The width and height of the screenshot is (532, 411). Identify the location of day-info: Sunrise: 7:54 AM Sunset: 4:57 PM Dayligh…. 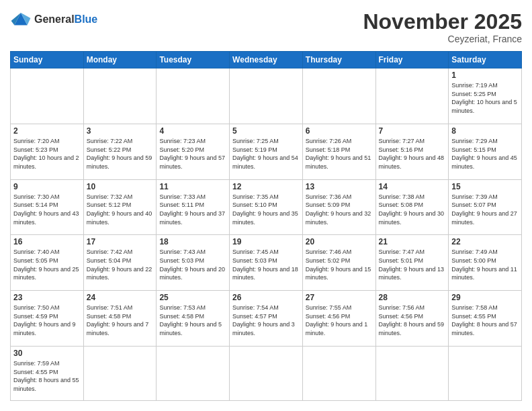
(266, 320).